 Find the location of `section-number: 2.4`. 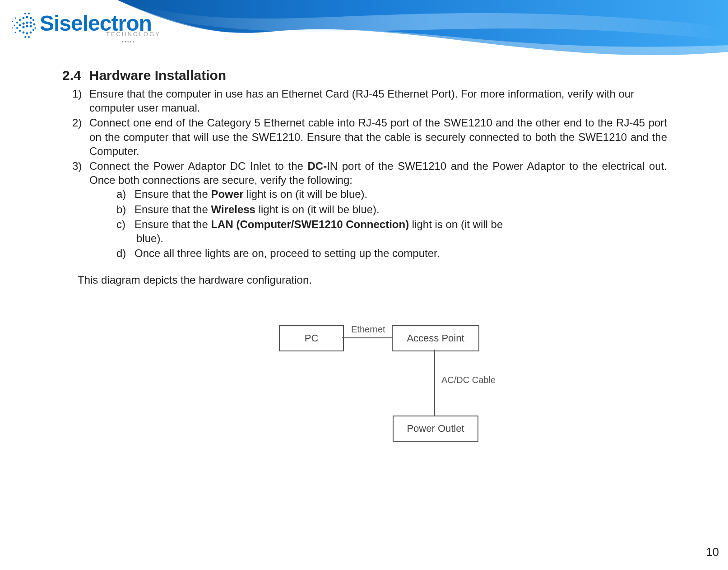

section-number: 2.4 is located at coordinates (72, 75).